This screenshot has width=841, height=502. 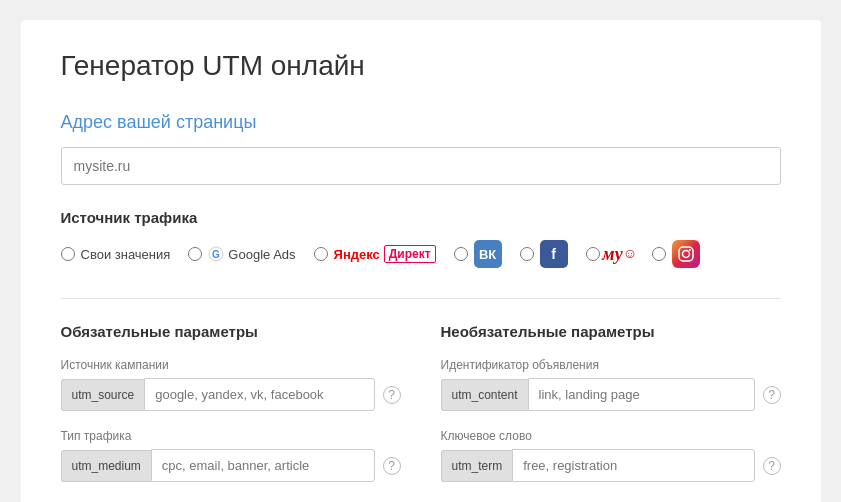 I want to click on utm-content-help-icon: ?, so click(x=772, y=395).